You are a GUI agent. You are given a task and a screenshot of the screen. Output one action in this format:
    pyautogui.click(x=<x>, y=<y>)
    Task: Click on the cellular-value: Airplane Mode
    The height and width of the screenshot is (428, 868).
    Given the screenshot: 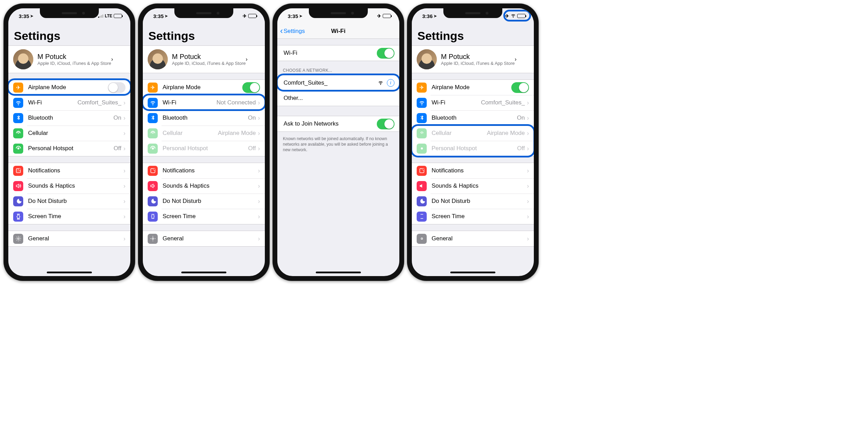 What is the action you would take?
    pyautogui.click(x=506, y=133)
    